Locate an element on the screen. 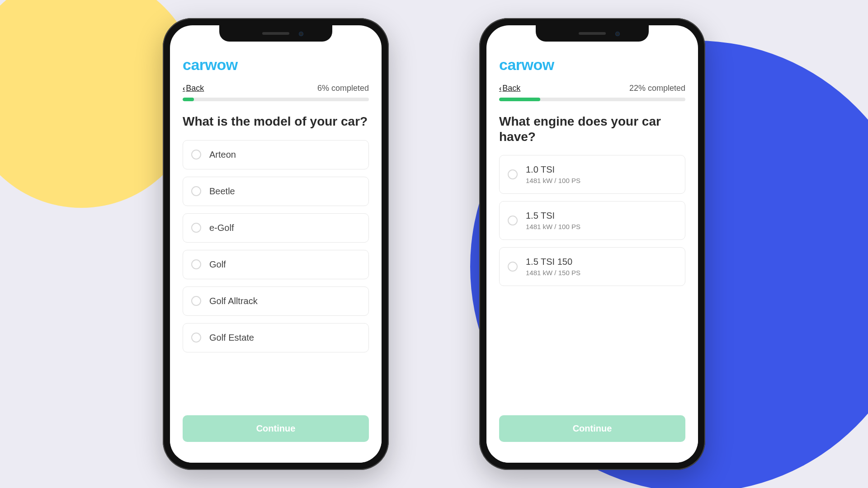 The height and width of the screenshot is (488, 868). option-golf-estate: Golf Estate is located at coordinates (276, 338).